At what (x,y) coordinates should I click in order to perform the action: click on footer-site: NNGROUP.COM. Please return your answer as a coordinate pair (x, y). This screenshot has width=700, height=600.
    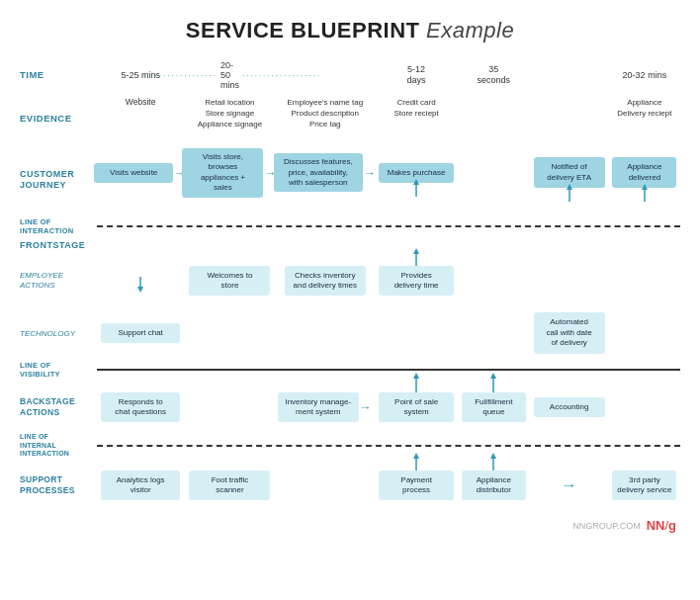
    Looking at the image, I should click on (606, 526).